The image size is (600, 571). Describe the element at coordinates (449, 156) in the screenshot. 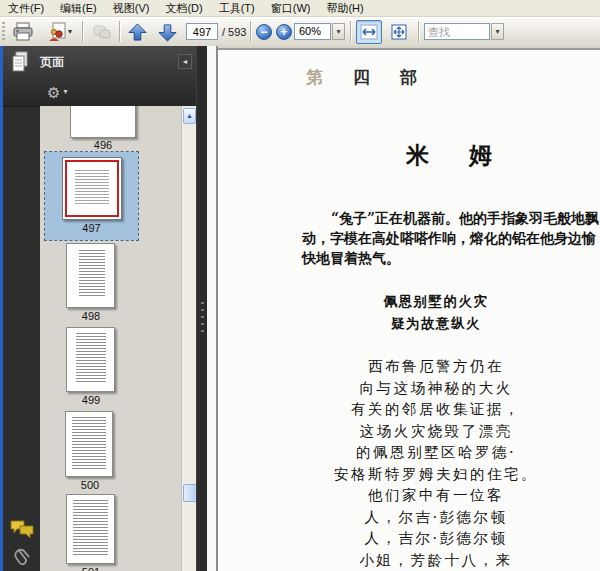

I see `chapter-title: 米 姆` at that location.